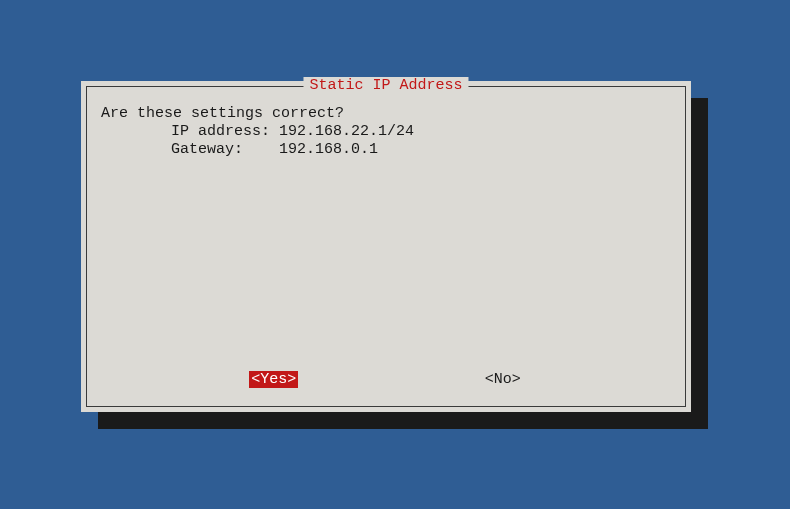  What do you see at coordinates (225, 132) in the screenshot?
I see `ip-address-label: IP address:` at bounding box center [225, 132].